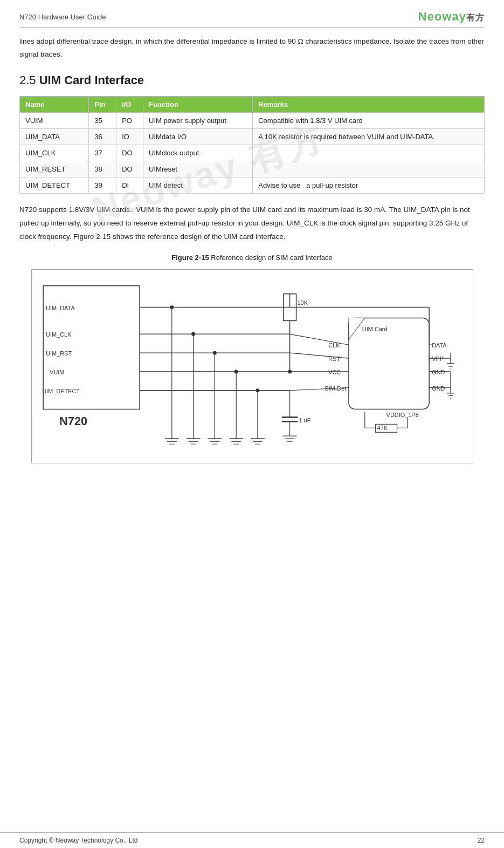 The image size is (504, 848). I want to click on section-name: UIM Card Interface, so click(92, 80).